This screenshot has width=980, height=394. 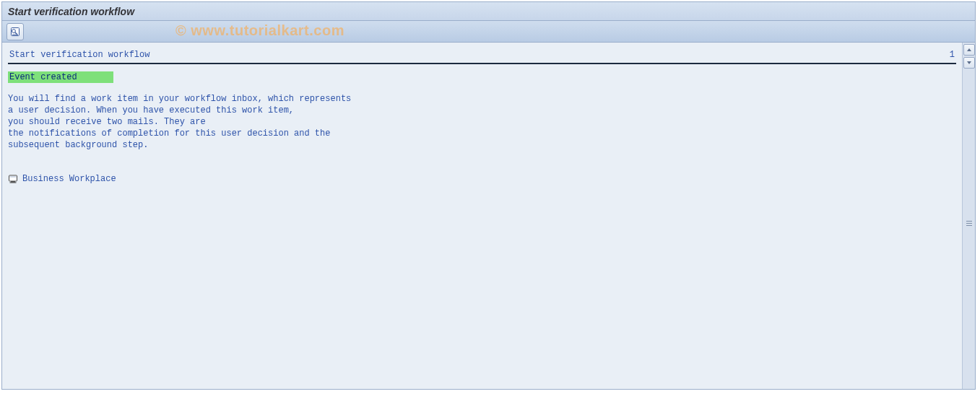 What do you see at coordinates (488, 32) in the screenshot?
I see `toolbar: © www.tutorialkart.com` at bounding box center [488, 32].